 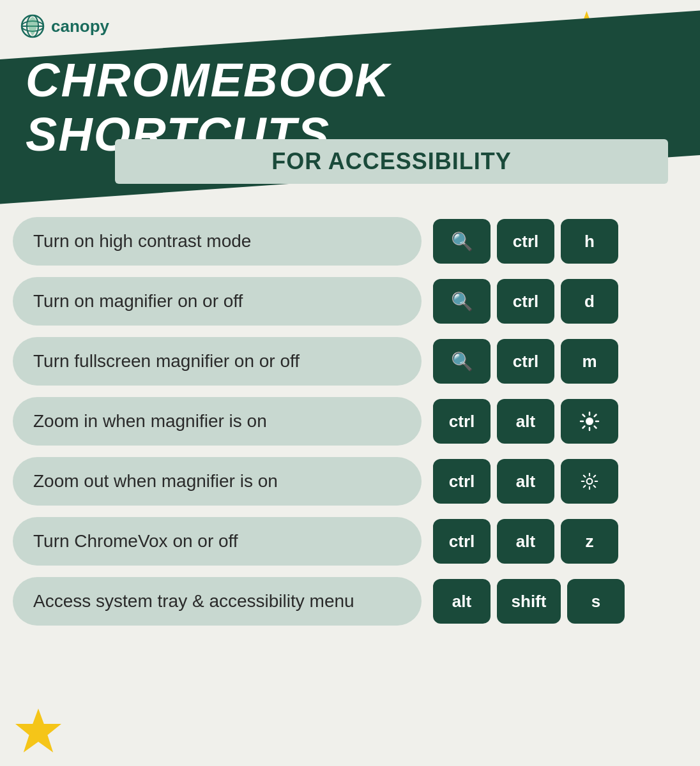 What do you see at coordinates (526, 361) in the screenshot?
I see `key-ctrl-3: ctrl` at bounding box center [526, 361].